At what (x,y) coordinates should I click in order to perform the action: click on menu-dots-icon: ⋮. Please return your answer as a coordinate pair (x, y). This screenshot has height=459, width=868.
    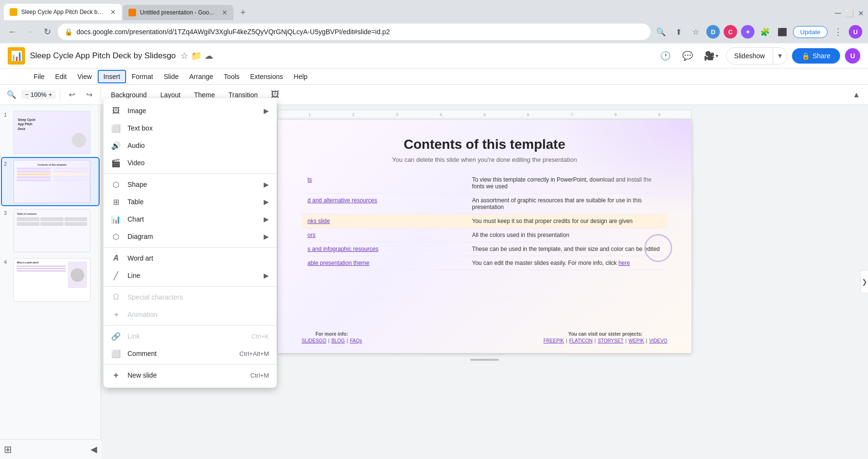
    Looking at the image, I should click on (838, 32).